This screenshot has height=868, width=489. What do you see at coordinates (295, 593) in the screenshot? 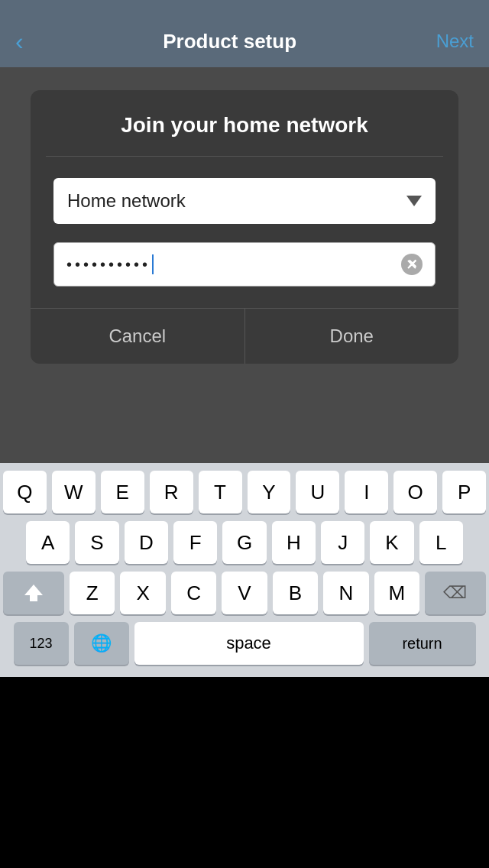
I see `key-b: B` at bounding box center [295, 593].